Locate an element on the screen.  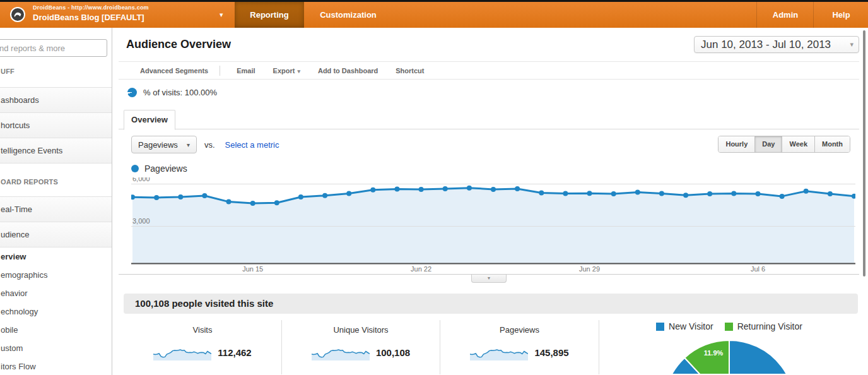
sidebar: UFF ashboards hortcuts telligence Events… is located at coordinates (56, 201).